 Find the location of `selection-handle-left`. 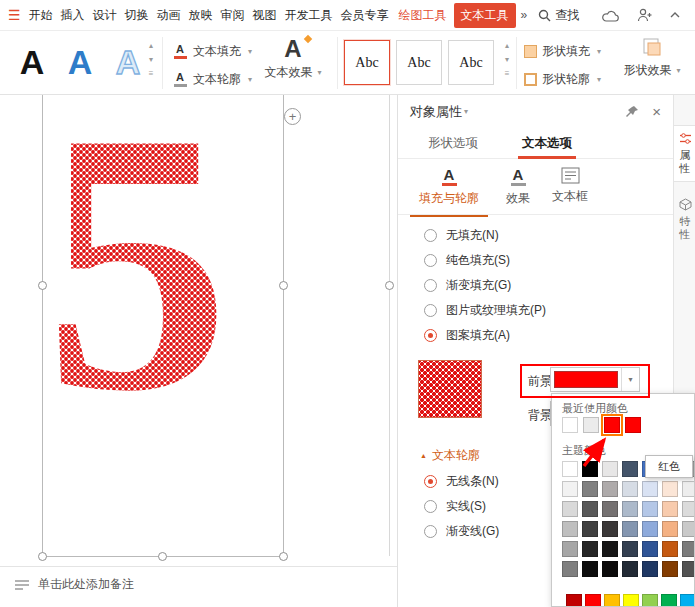

selection-handle-left is located at coordinates (42, 286).